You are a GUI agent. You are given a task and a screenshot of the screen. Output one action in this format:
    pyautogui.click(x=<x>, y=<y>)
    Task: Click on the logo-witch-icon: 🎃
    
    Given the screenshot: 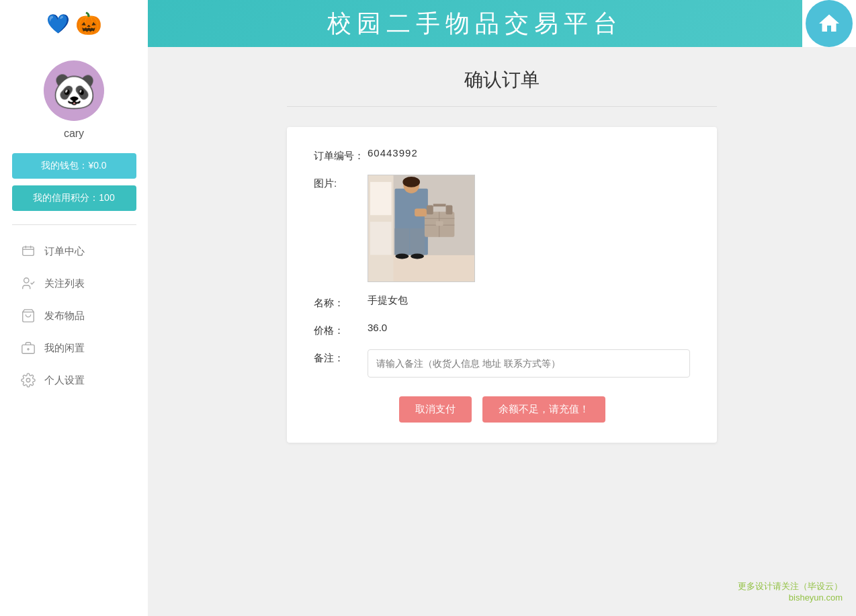 What is the action you would take?
    pyautogui.click(x=89, y=24)
    